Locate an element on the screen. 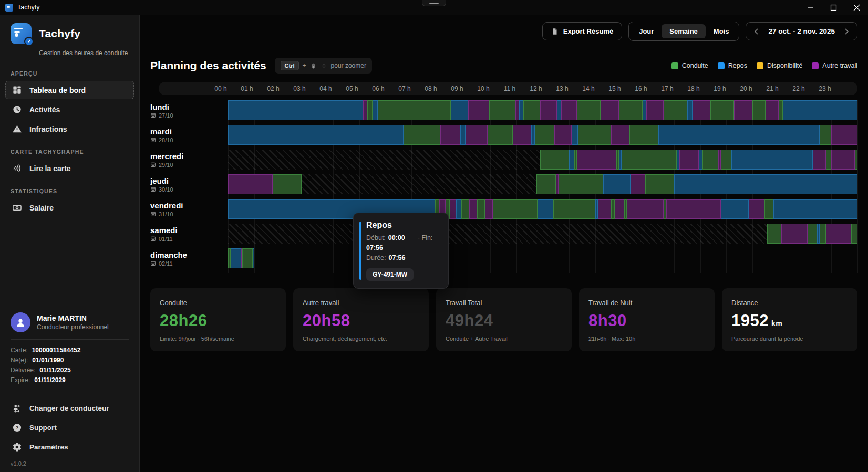 The width and height of the screenshot is (868, 472). export-summary-button: Export Résumé is located at coordinates (582, 32).